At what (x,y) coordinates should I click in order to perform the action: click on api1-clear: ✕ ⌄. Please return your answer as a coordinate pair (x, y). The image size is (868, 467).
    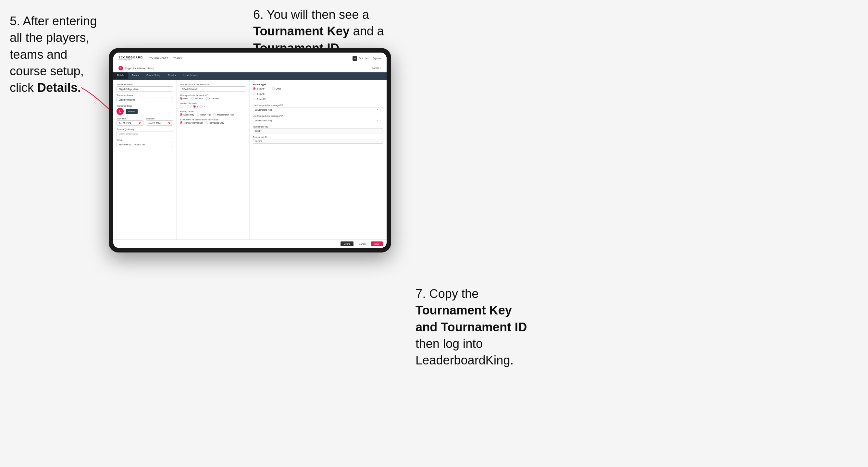
    Looking at the image, I should click on (379, 110).